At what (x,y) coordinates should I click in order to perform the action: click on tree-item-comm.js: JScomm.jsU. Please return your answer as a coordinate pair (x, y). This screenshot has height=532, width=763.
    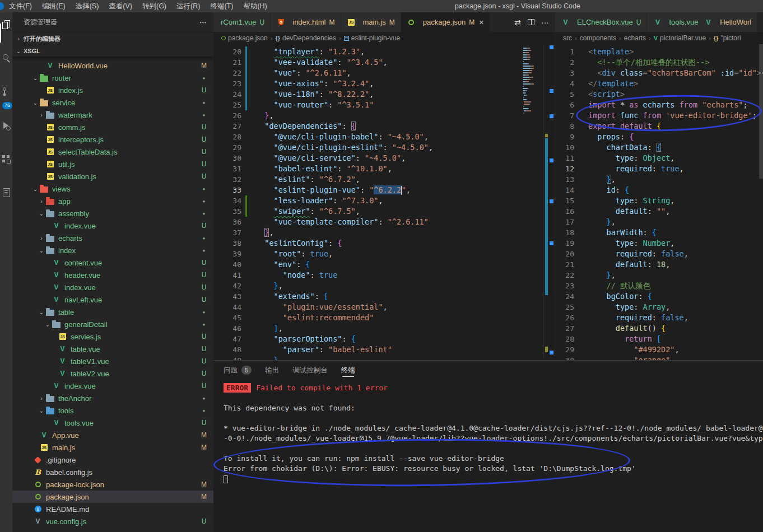
    Looking at the image, I should click on (113, 127).